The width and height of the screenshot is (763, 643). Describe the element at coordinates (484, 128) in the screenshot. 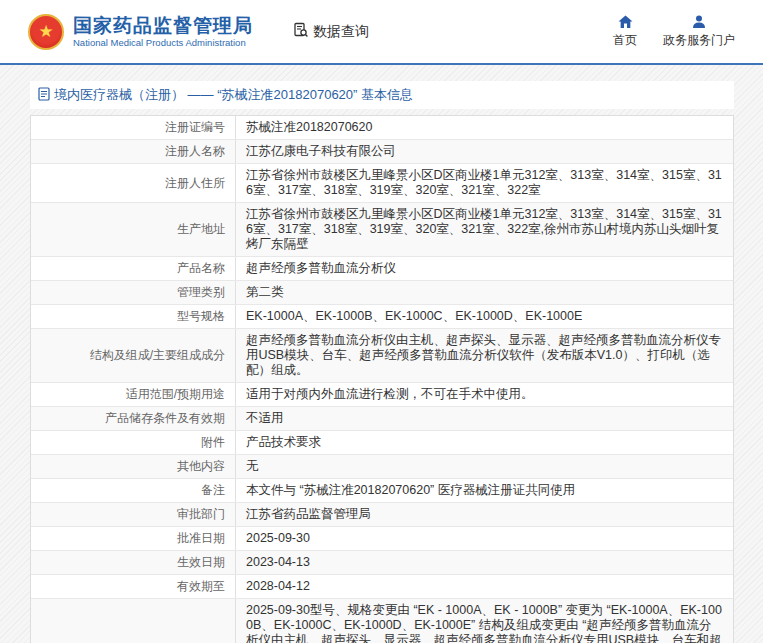

I see `row-value: 苏械注准20182070620` at that location.